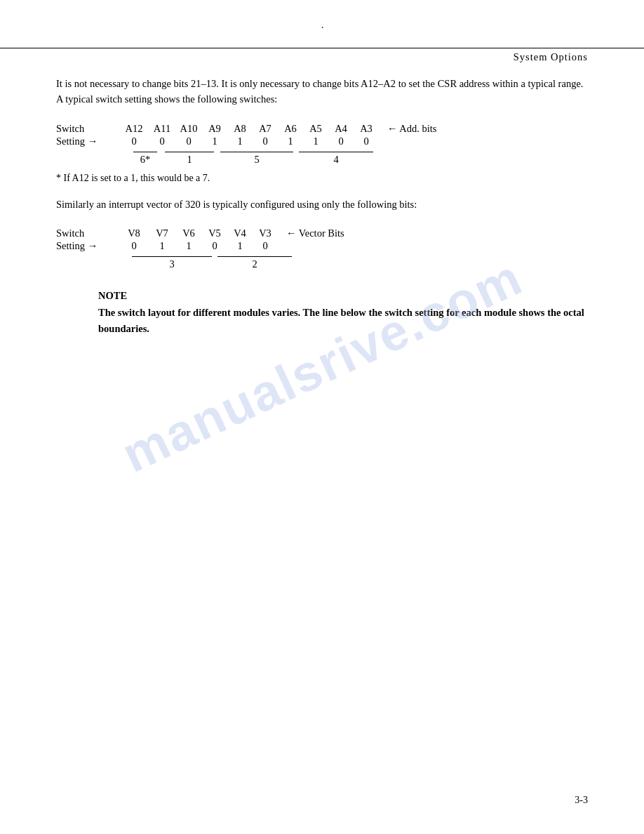 Image resolution: width=644 pixels, height=834 pixels. What do you see at coordinates (322, 91) in the screenshot?
I see `intro-paragraph: It is not necessary to change bits 21–13…` at bounding box center [322, 91].